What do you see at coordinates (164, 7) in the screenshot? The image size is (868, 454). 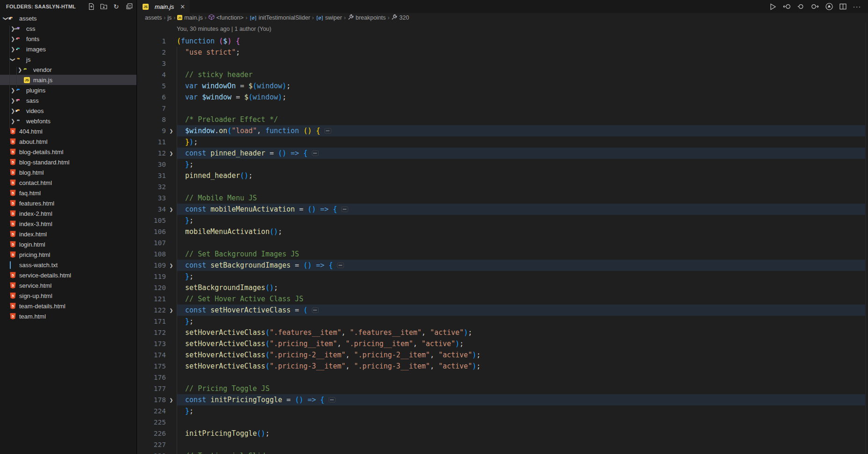 I see `tab-main-js: JS main.js ✕` at bounding box center [164, 7].